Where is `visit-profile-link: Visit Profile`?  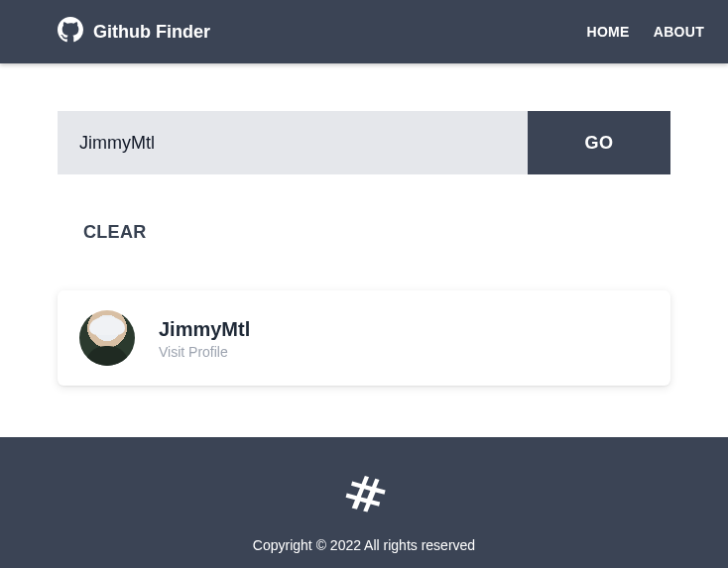
visit-profile-link: Visit Profile is located at coordinates (204, 352).